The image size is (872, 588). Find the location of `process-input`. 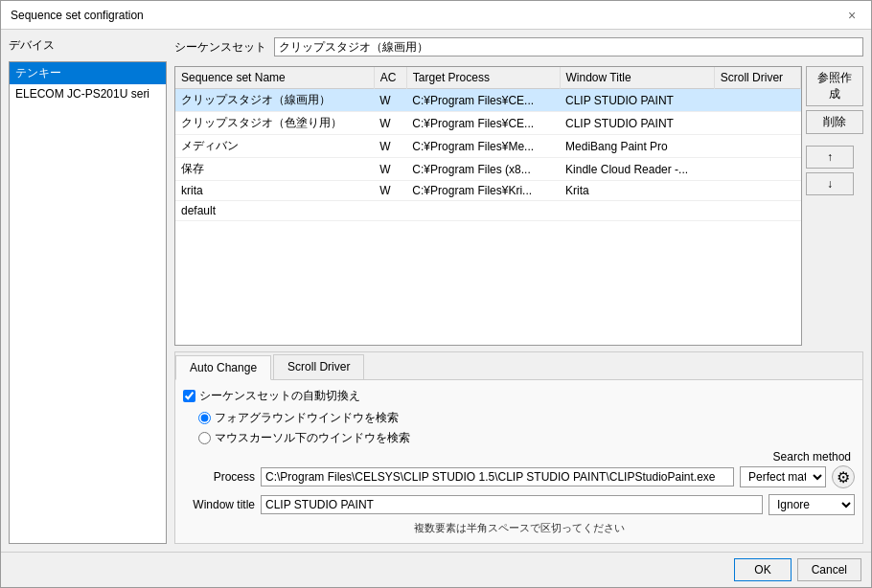

process-input is located at coordinates (497, 477).